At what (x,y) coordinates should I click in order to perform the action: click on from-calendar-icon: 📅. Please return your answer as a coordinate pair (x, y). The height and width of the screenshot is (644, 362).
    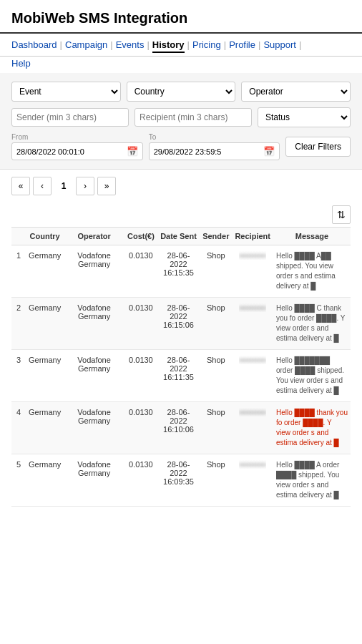
    Looking at the image, I should click on (132, 152).